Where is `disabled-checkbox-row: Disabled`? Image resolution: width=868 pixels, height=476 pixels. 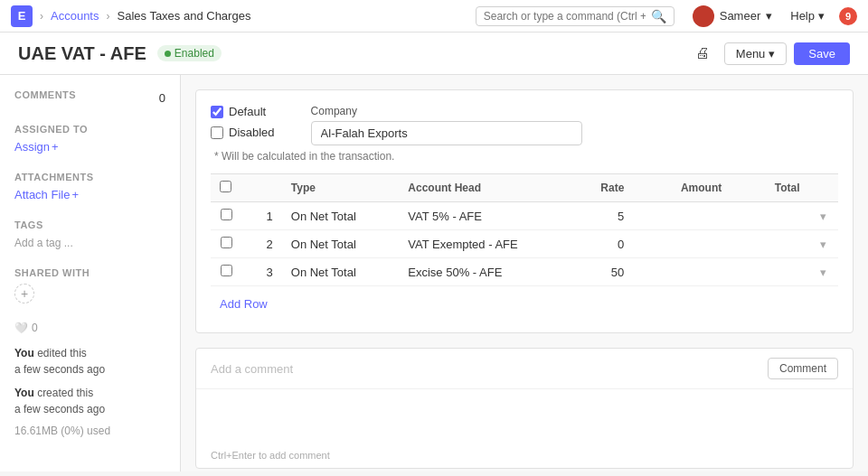 disabled-checkbox-row: Disabled is located at coordinates (242, 132).